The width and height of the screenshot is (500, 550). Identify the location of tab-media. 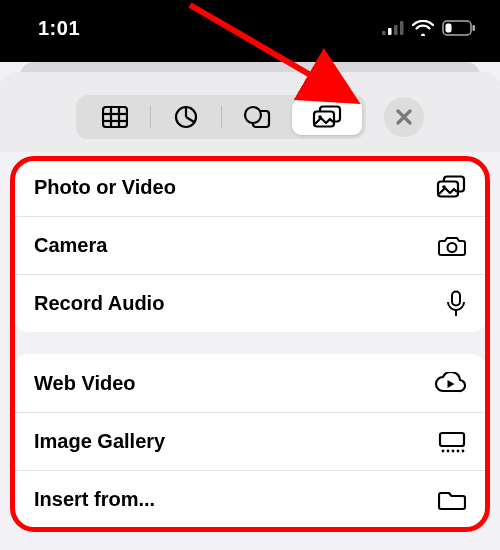
(327, 117).